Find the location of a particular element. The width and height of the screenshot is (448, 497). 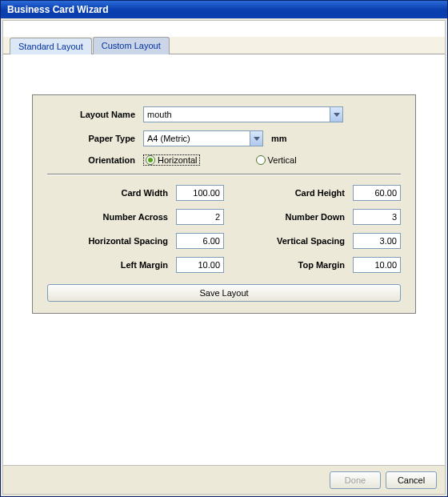

window-title: Business Card Wizard is located at coordinates (58, 10).